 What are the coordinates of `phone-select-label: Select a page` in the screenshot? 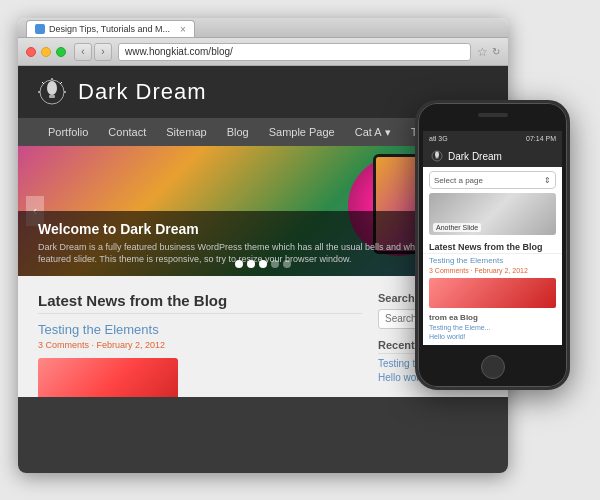 It's located at (458, 180).